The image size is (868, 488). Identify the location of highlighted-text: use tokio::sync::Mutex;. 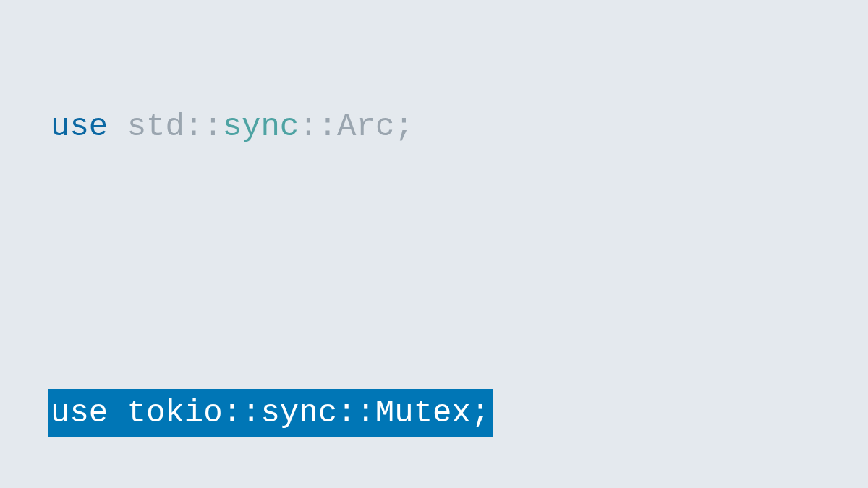
(271, 413).